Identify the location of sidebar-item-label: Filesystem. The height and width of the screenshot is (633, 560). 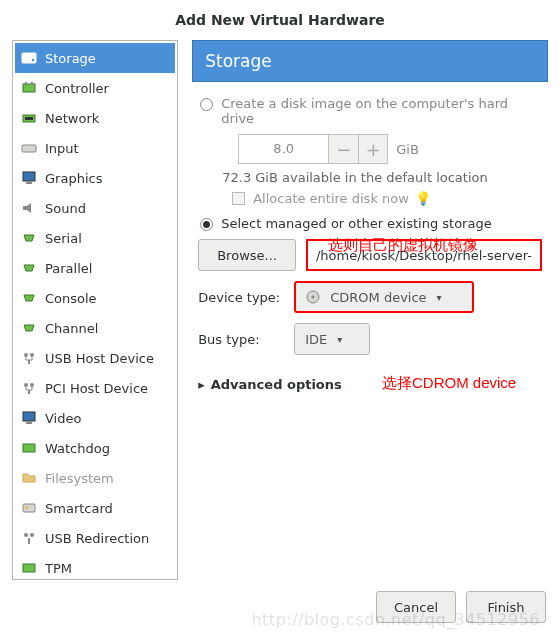
(80, 478).